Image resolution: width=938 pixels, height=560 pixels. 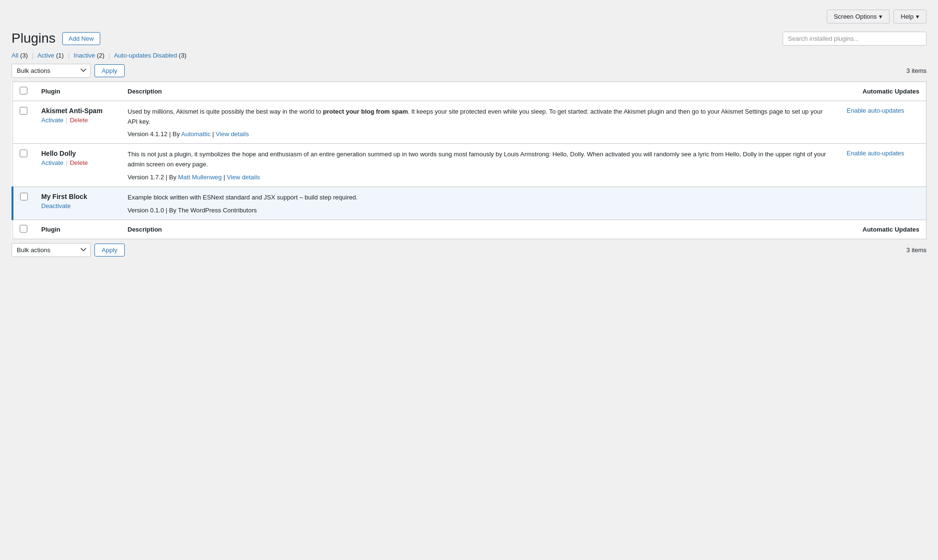 What do you see at coordinates (78, 111) in the screenshot?
I see `plugin-name-0: Akismet Anti-Spam` at bounding box center [78, 111].